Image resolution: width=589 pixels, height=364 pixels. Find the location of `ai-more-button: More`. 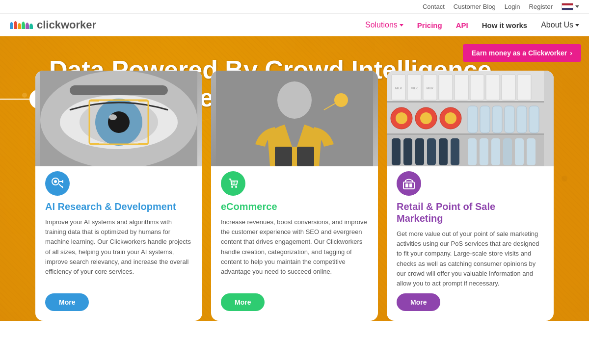

ai-more-button: More is located at coordinates (67, 302).